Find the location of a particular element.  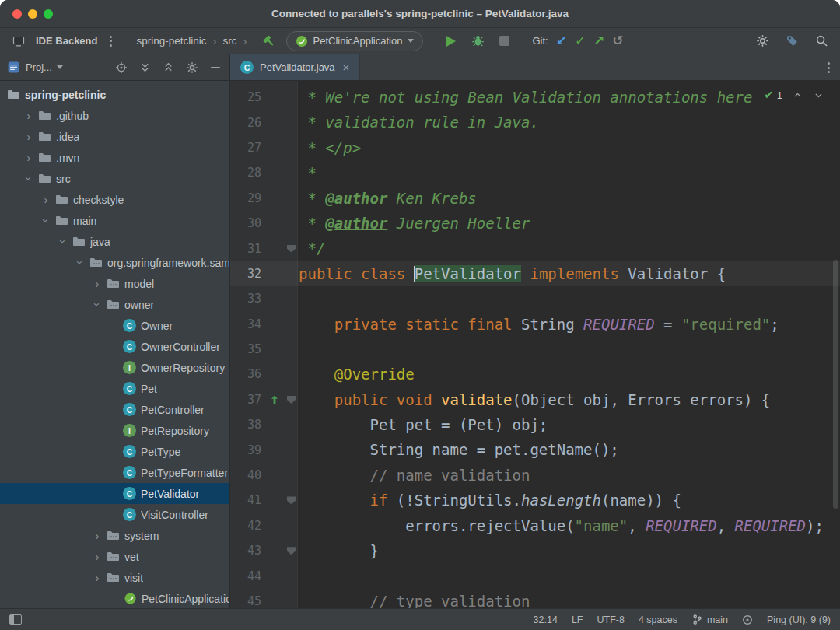

hide-panel-icon is located at coordinates (215, 68).